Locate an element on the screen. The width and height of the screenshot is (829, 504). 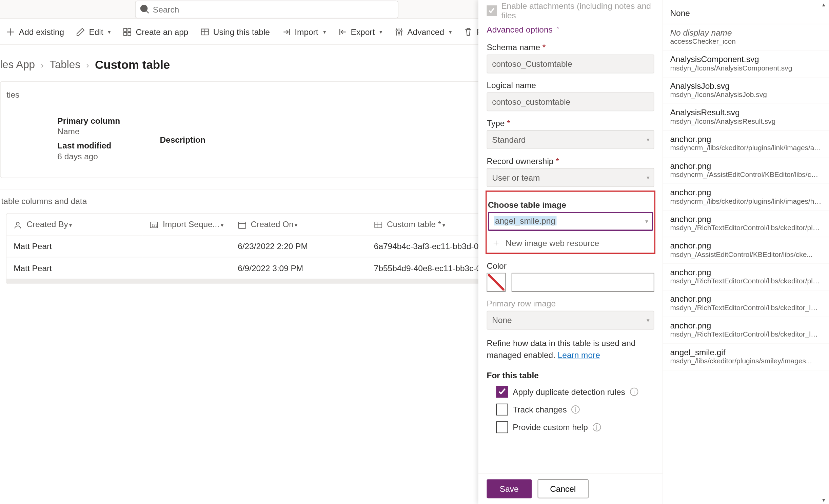
advanced-button: Advanced▾ is located at coordinates (423, 32).